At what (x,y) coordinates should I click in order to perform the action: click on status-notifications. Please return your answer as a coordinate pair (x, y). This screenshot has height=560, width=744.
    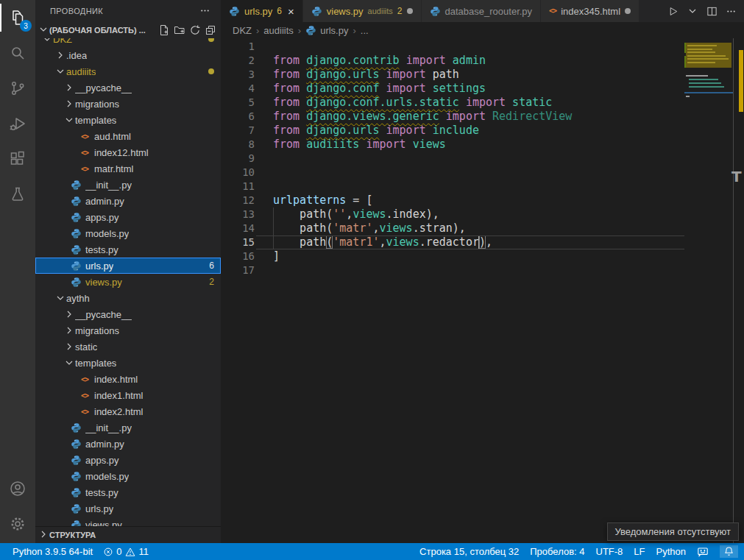
    Looking at the image, I should click on (729, 552).